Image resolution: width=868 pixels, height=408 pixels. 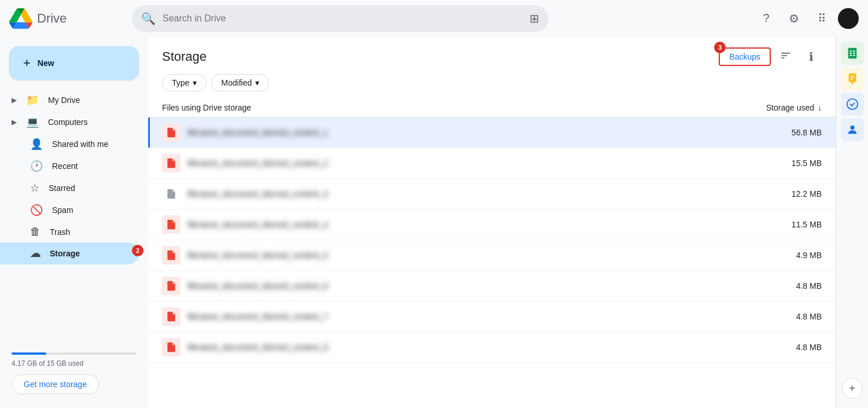 I want to click on filter-list-icon, so click(x=786, y=57).